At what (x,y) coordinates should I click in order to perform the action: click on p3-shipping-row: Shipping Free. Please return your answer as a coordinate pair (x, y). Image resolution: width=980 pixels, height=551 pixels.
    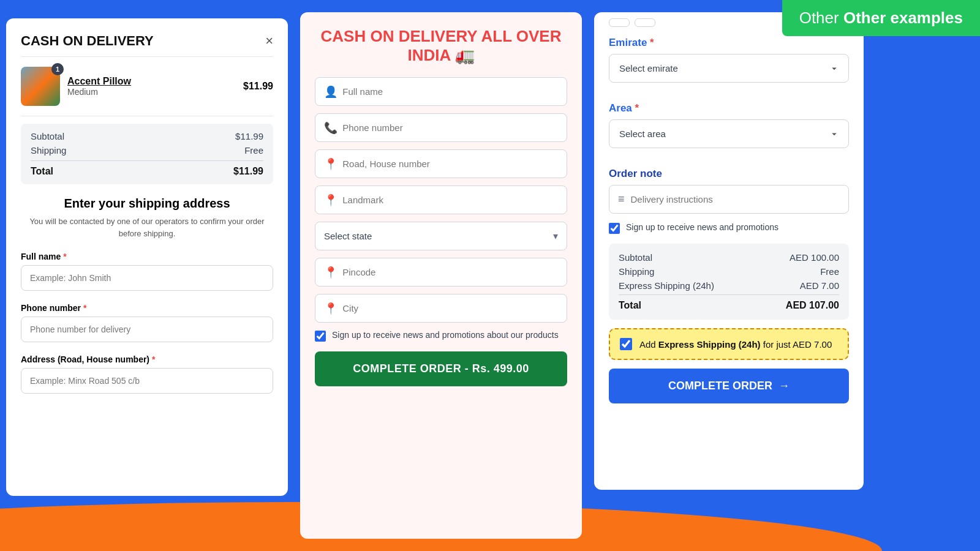
    Looking at the image, I should click on (729, 272).